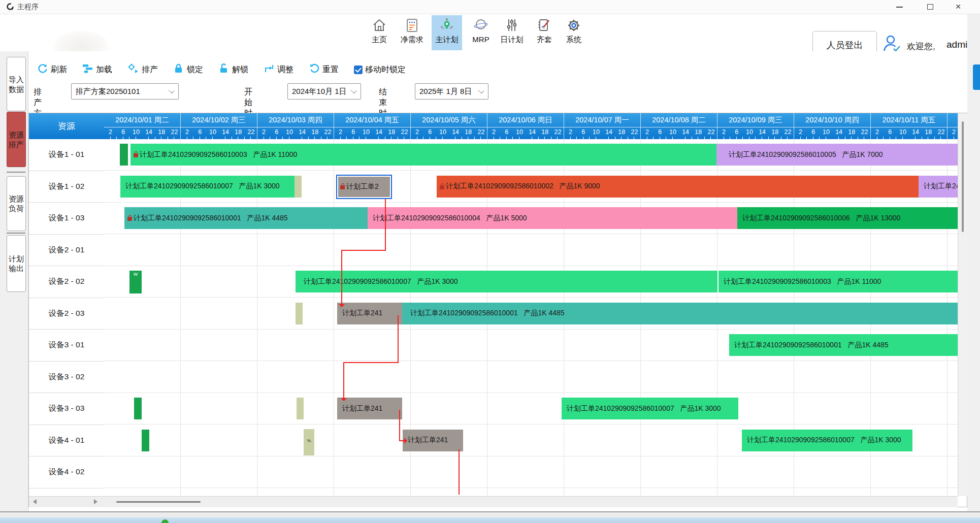 The image size is (980, 523). Describe the element at coordinates (958, 7) in the screenshot. I see `close-button: ×` at that location.